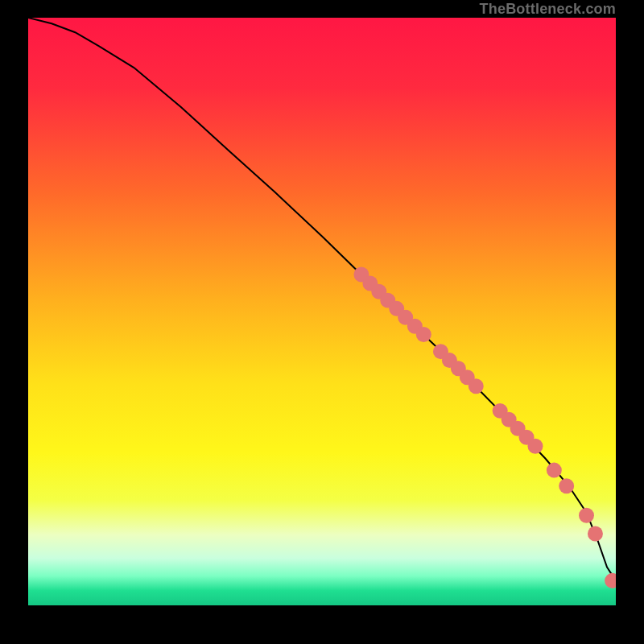 The width and height of the screenshot is (644, 644). Describe the element at coordinates (547, 10) in the screenshot. I see `watermark-text: TheBottleneck.com` at that location.